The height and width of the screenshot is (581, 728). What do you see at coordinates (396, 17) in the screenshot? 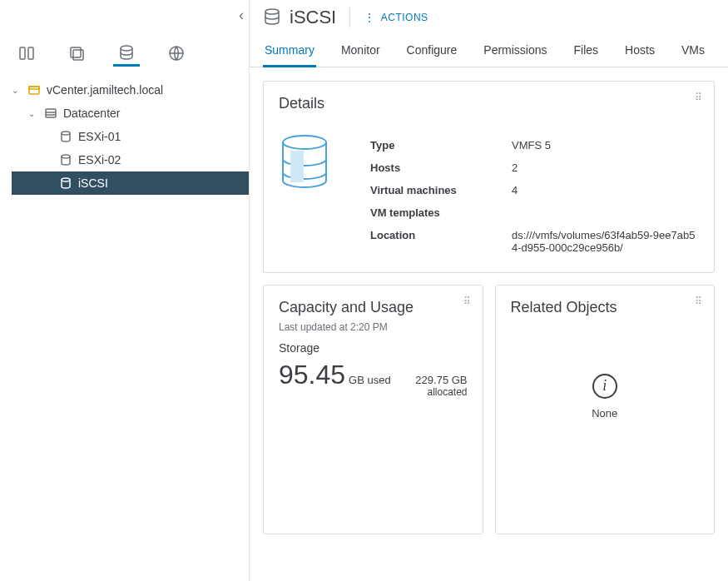
I see `actions-menu: ⋮ ACTIONS` at bounding box center [396, 17].